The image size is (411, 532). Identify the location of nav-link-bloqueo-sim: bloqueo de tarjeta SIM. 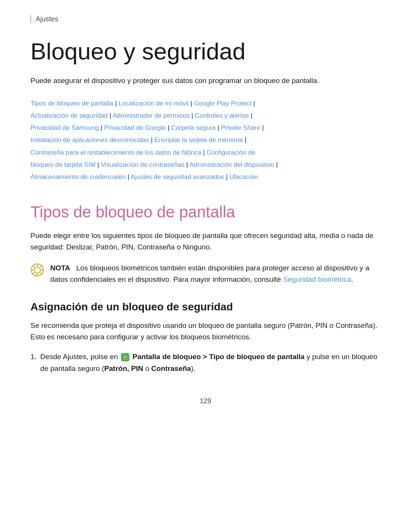
(63, 165).